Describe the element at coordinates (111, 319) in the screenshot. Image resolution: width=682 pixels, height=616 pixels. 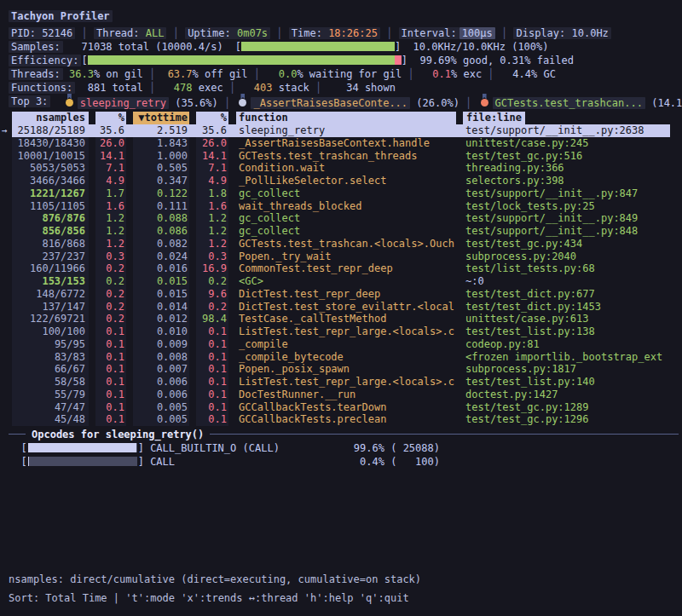
I see `pct-cell: 0.2` at that location.